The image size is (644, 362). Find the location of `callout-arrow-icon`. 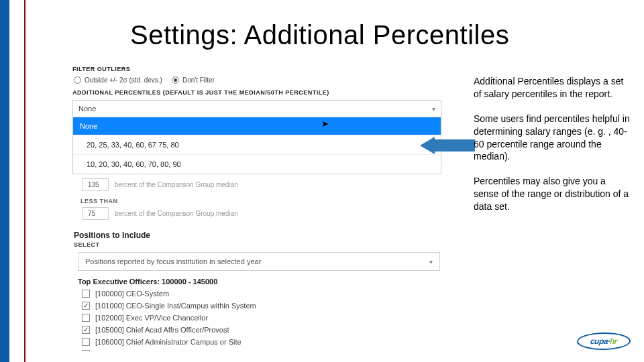

callout-arrow-icon is located at coordinates (447, 146).